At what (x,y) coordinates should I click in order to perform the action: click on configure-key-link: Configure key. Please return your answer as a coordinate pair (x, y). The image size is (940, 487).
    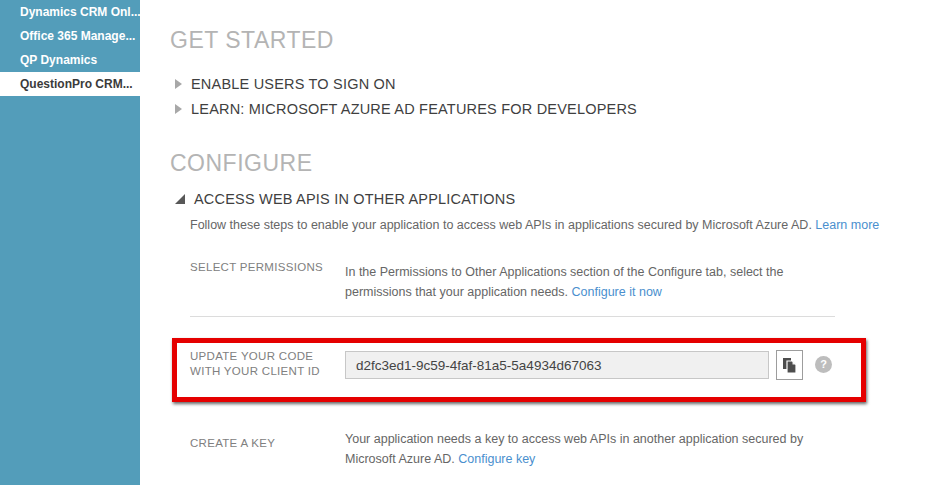
    Looking at the image, I should click on (496, 459).